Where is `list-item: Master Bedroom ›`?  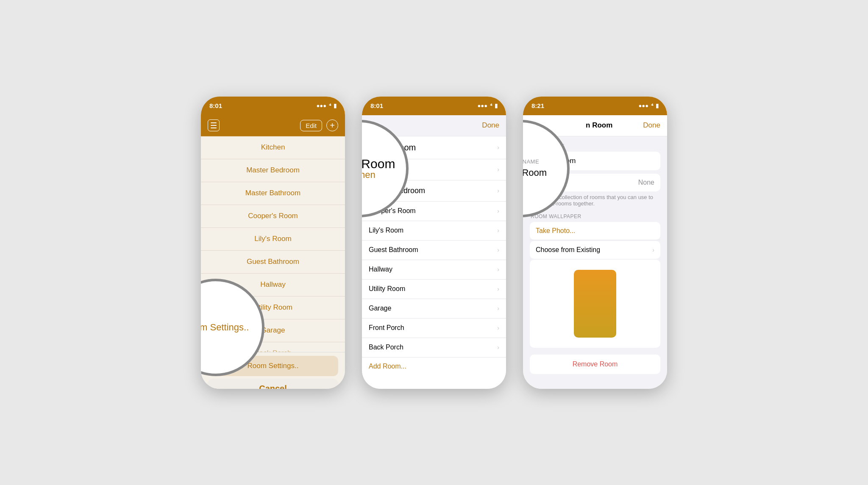
list-item: Master Bedroom › is located at coordinates (434, 191).